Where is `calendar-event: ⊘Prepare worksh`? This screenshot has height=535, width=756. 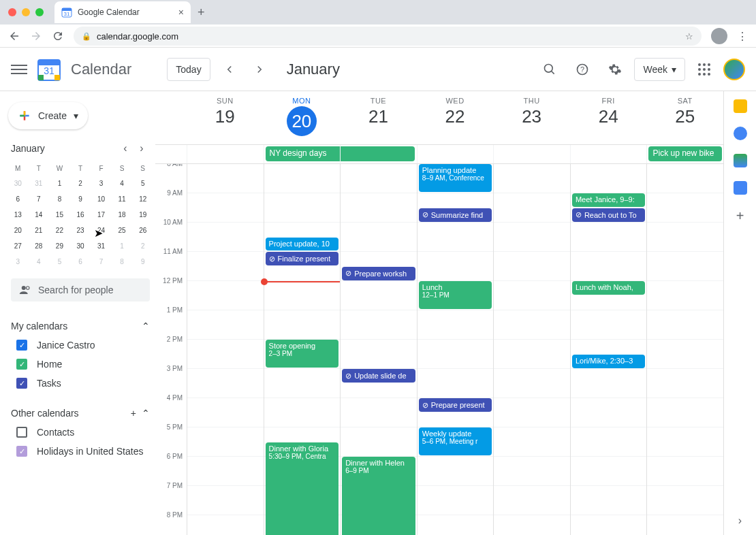
calendar-event: ⊘Prepare worksh is located at coordinates (379, 274).